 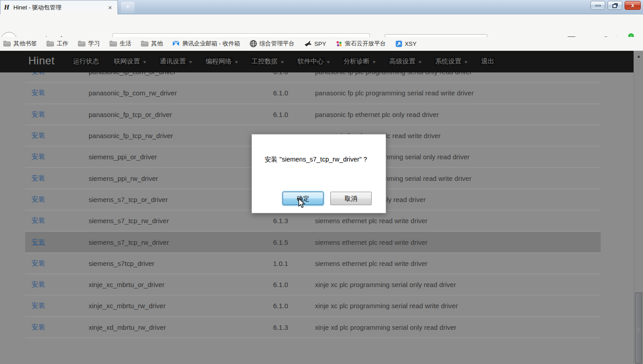 I want to click on restore-button, so click(x=615, y=5).